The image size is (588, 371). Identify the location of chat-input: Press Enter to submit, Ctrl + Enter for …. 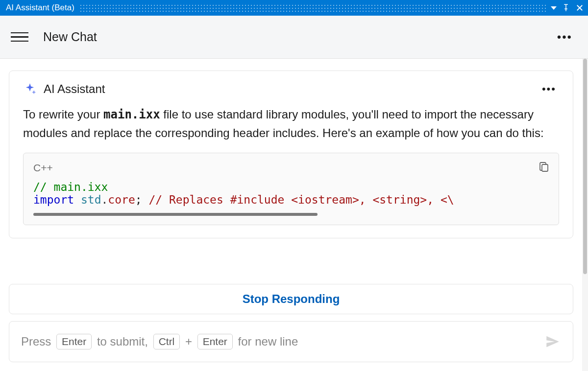
(291, 342).